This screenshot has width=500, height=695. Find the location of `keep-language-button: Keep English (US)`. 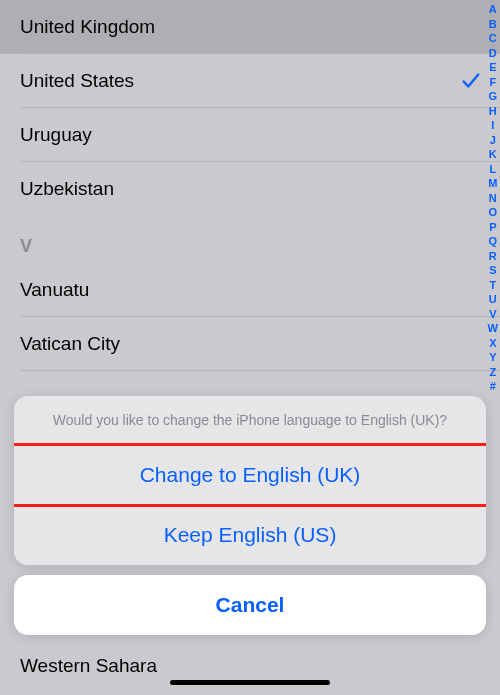

keep-language-button: Keep English (US) is located at coordinates (250, 535).